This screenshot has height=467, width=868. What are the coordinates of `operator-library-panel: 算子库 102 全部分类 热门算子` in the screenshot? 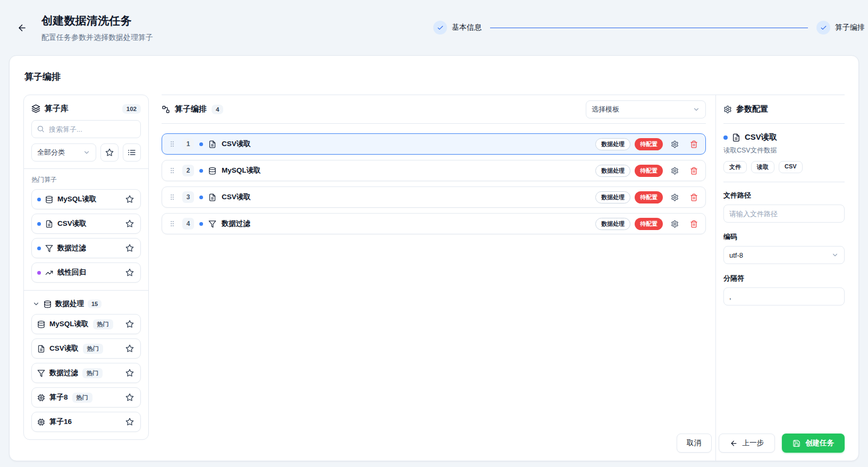 It's located at (86, 267).